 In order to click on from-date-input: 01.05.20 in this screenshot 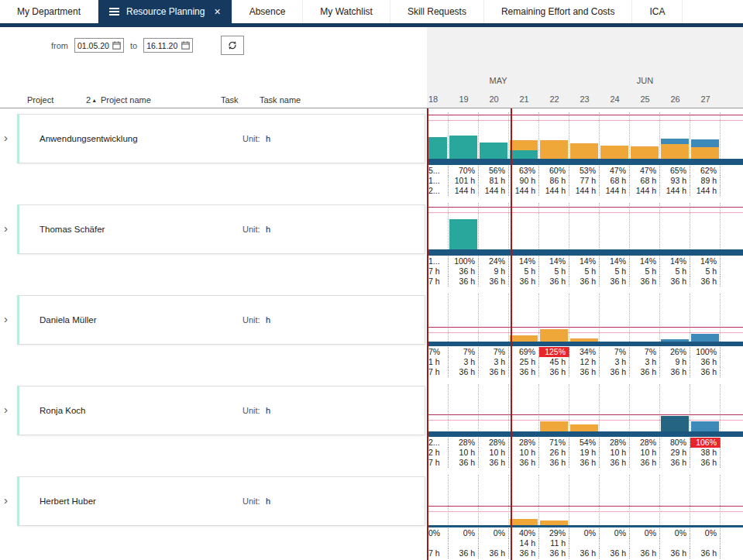, I will do `click(99, 45)`.